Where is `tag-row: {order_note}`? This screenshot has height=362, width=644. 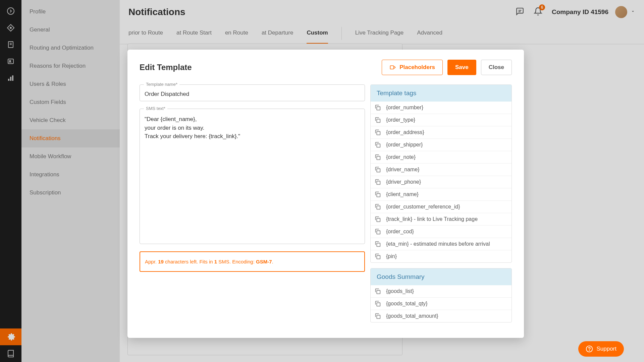
tag-row: {order_note} is located at coordinates (441, 157).